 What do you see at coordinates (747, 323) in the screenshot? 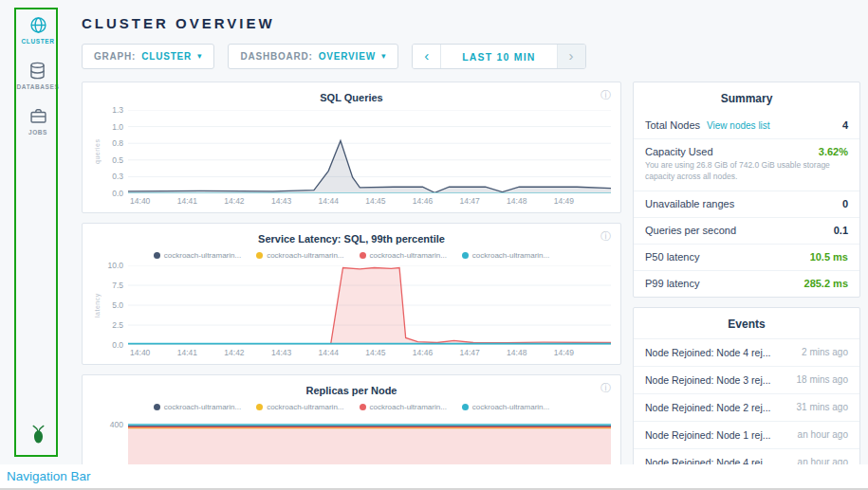
I see `events-title: Events` at bounding box center [747, 323].